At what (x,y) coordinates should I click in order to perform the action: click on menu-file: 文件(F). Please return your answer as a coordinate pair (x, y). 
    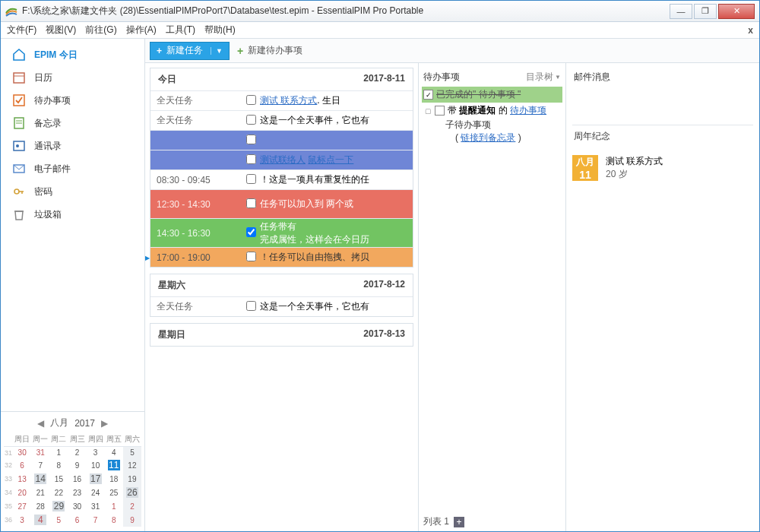
    Looking at the image, I should click on (21, 30).